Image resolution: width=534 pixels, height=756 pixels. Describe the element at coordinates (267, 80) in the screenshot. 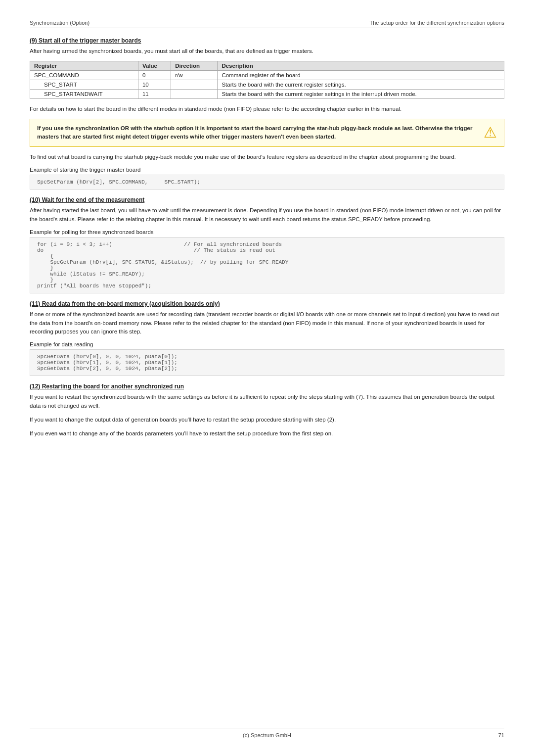

I see `register-table: Register Value Direction Description SPC…` at that location.